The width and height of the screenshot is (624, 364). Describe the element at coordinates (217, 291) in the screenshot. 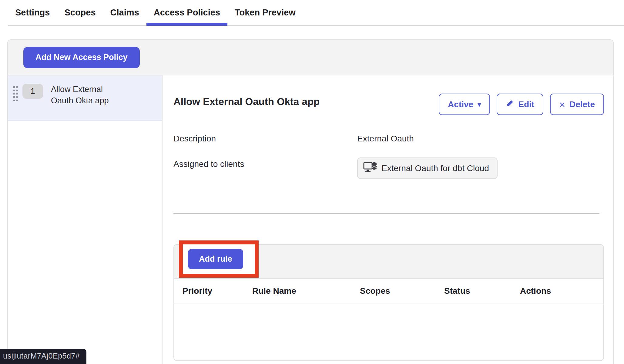

I see `column-header-priority: Priority` at that location.